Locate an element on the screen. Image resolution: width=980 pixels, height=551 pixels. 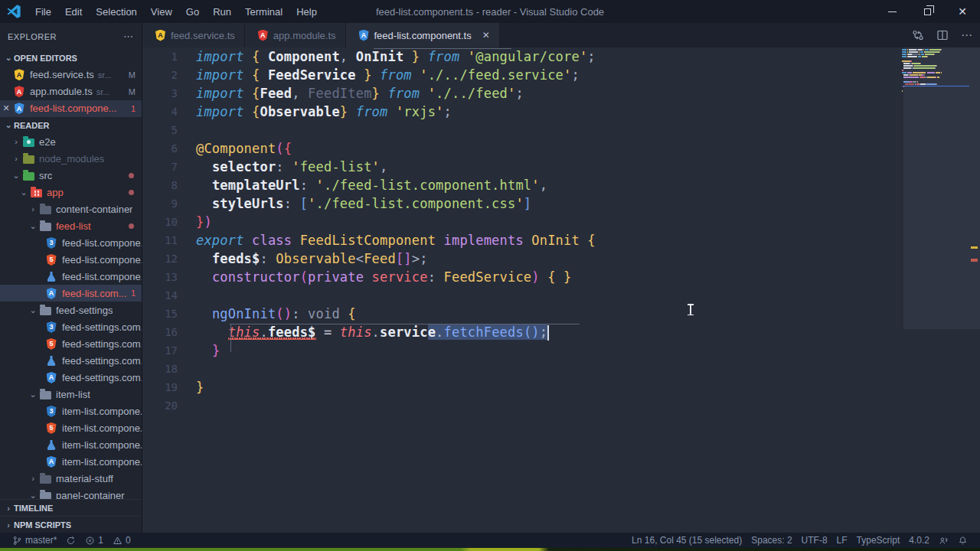
section-label: TIMELINE is located at coordinates (34, 508).